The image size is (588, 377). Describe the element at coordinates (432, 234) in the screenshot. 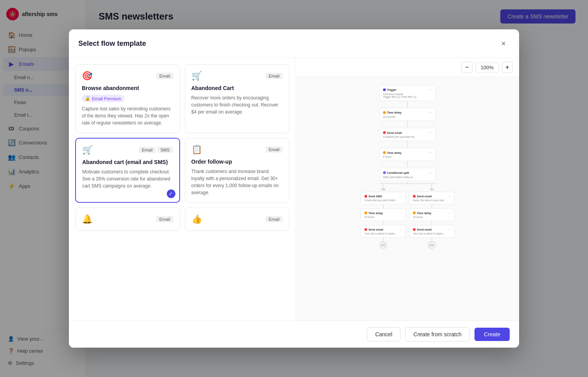

I see `email2-no-subtitle: Your cart is about to expire...` at that location.